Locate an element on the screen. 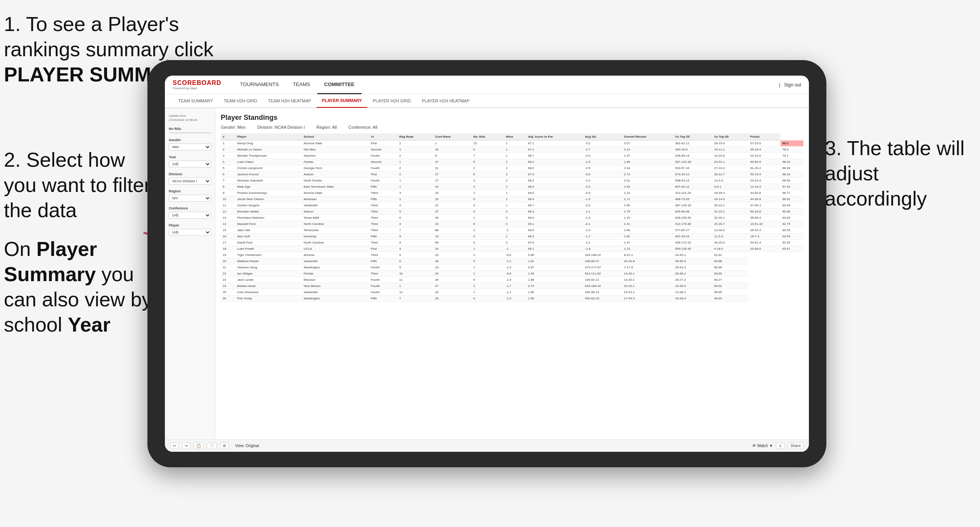 This screenshot has height=527, width=980. table-cell: 1.65 is located at coordinates (555, 292).